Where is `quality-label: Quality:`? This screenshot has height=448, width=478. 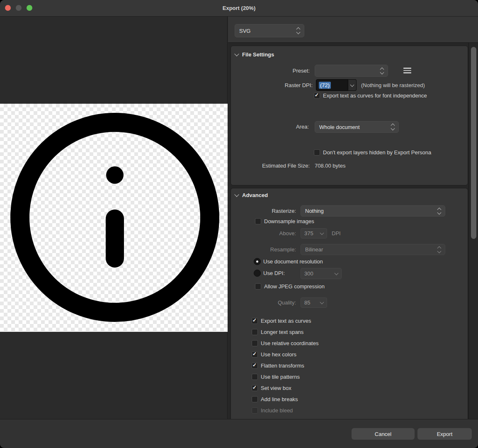
quality-label: Quality: is located at coordinates (287, 303).